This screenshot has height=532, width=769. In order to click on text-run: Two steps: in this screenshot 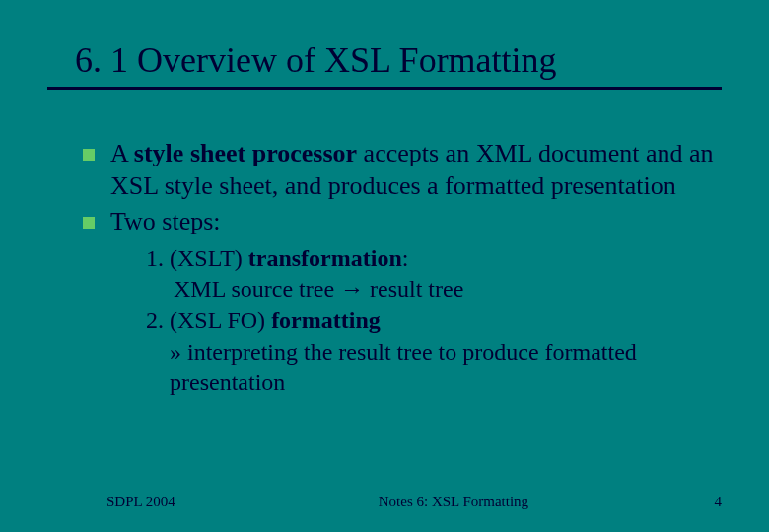, I will do `click(166, 221)`.